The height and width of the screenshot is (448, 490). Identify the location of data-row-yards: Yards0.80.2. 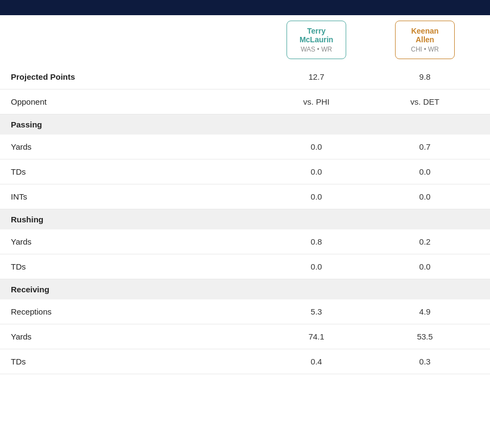
(245, 242).